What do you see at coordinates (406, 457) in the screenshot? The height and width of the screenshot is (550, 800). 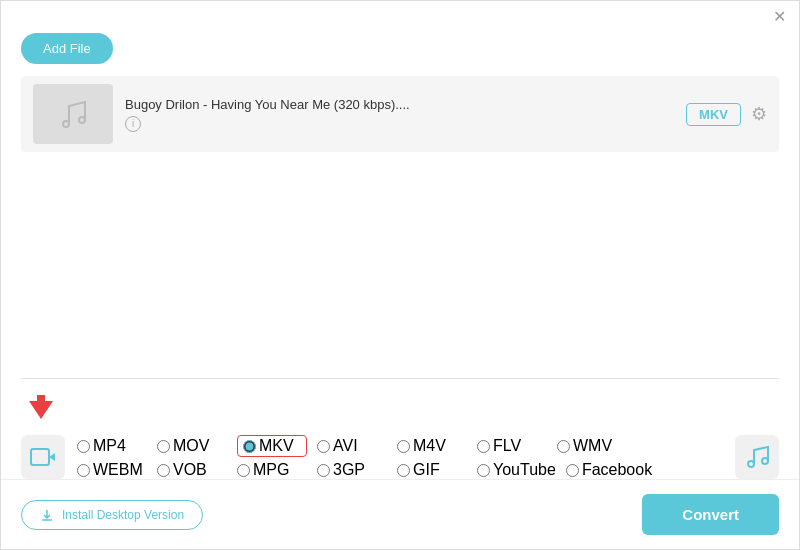 I see `format-options: MP4 MOV MKV AVI` at bounding box center [406, 457].